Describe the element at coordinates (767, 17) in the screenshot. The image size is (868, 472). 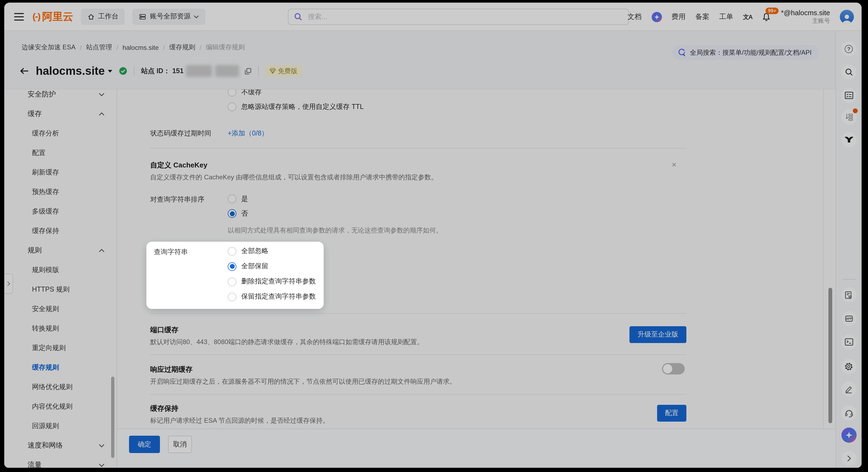
I see `notifications-bell-icon: 99+` at that location.